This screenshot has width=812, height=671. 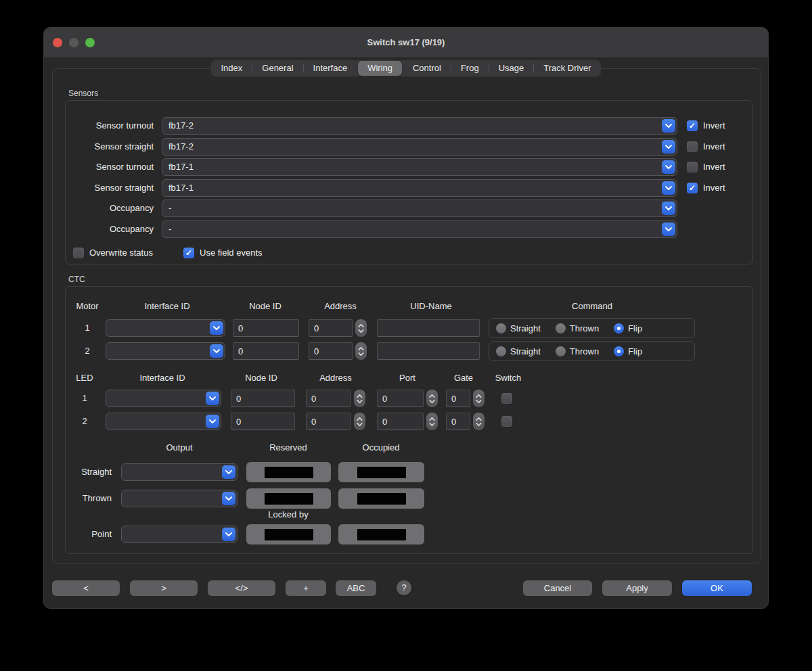 I want to click on led2-gate-field, so click(x=458, y=421).